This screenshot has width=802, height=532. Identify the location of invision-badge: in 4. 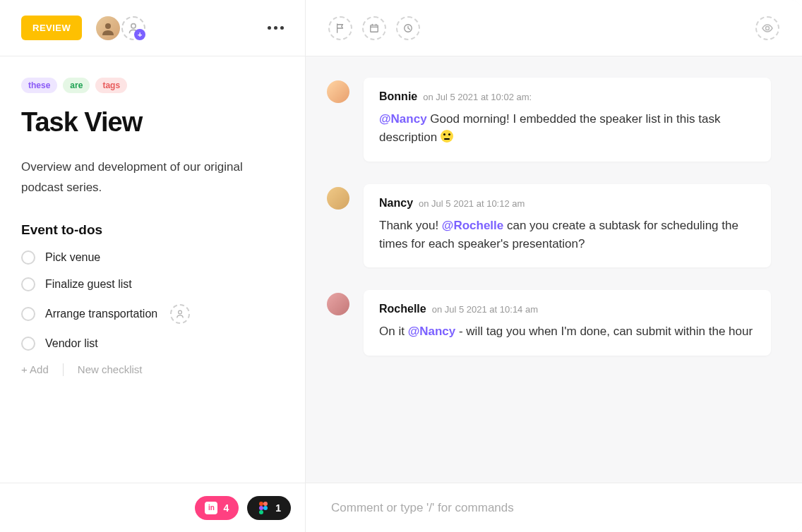
(217, 508).